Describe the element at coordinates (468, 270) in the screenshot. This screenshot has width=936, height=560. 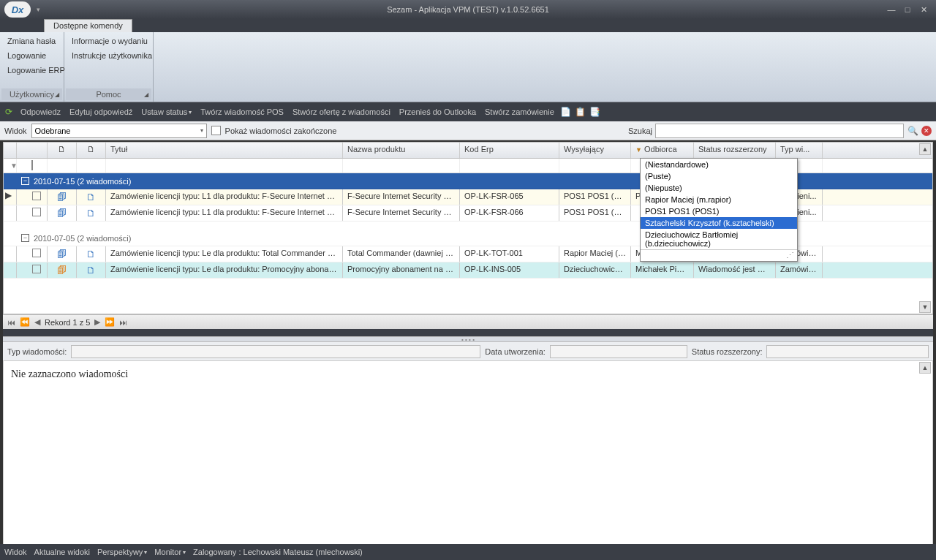
I see `table-row: 🗐 🗋 Zamówienie licencji typu: Le dla pro…` at that location.